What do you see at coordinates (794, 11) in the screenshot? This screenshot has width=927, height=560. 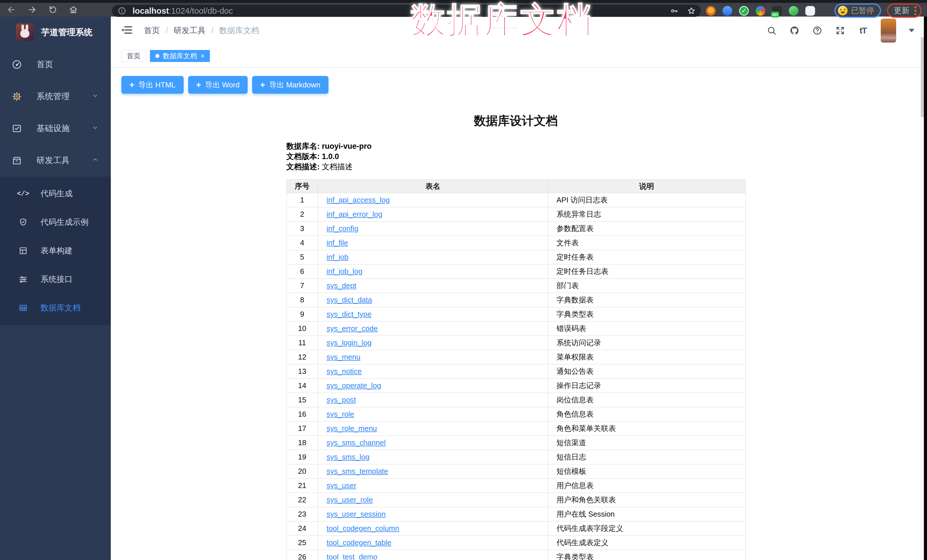 I see `extension-leaf-icon` at bounding box center [794, 11].